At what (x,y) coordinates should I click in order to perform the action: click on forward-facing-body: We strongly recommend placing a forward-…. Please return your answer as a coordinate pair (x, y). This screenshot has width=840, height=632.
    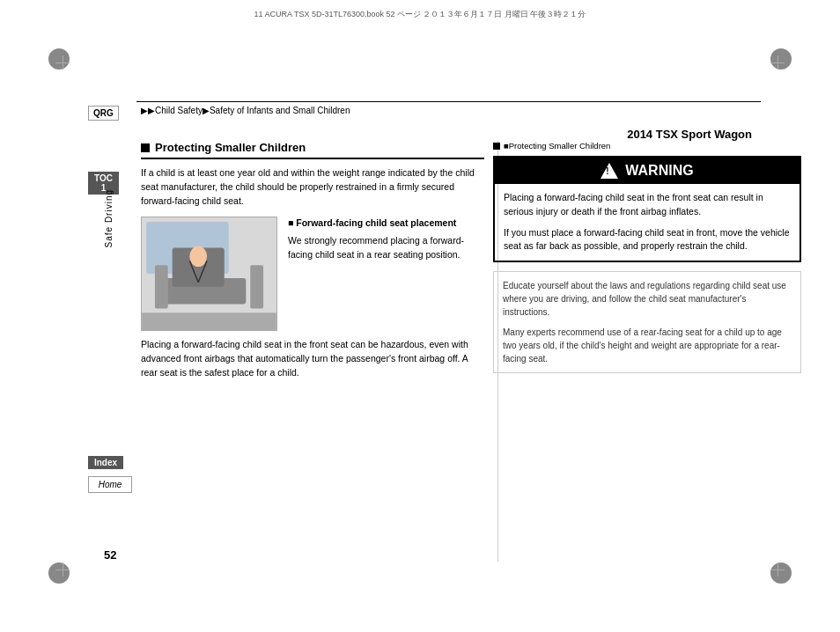
    Looking at the image, I should click on (386, 248).